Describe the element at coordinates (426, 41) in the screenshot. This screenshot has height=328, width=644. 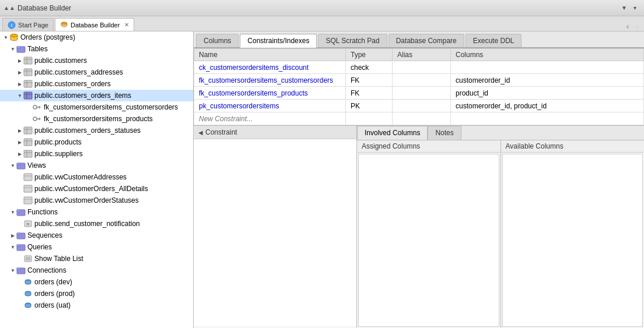
I see `tab-database-compare: Database Compare` at that location.